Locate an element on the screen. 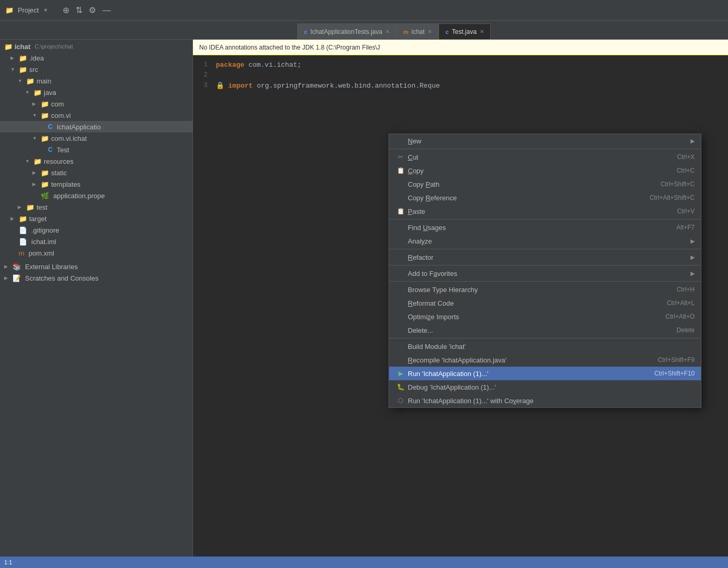 The width and height of the screenshot is (728, 568). main-folder-icon: 📁 is located at coordinates (30, 81).